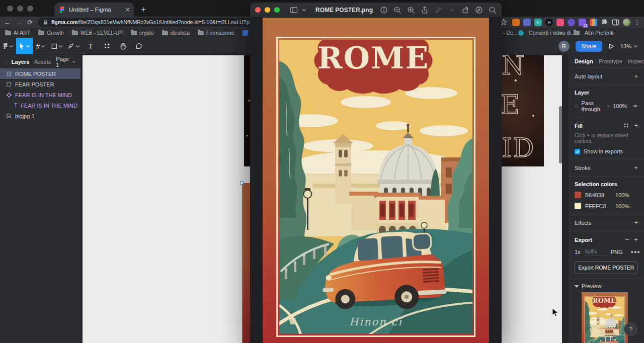  I want to click on page-selector: Page 1, so click(65, 62).